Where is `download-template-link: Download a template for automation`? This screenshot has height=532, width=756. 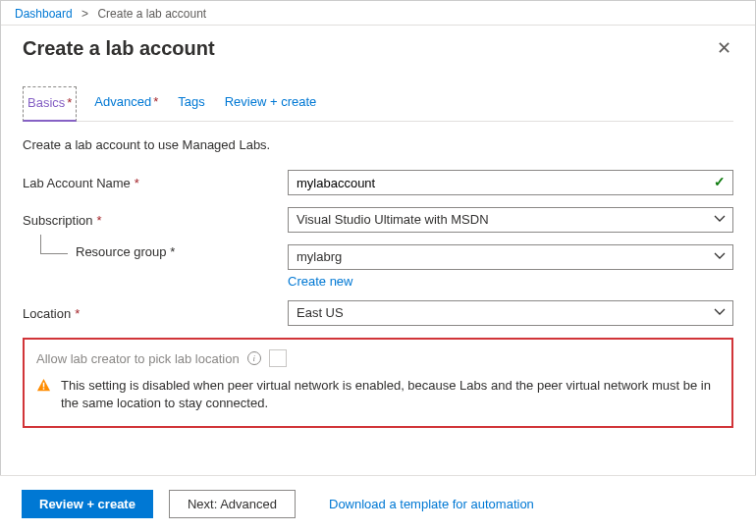
download-template-link: Download a template for automation is located at coordinates (432, 505).